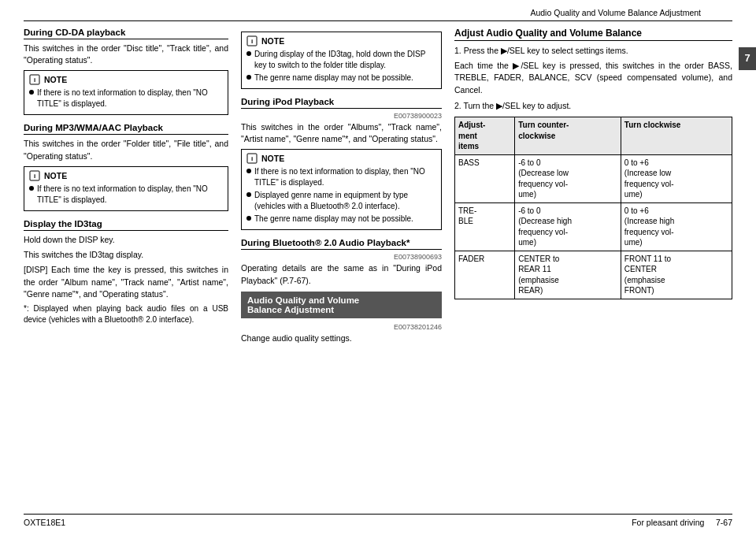 The height and width of the screenshot is (535, 756). I want to click on note-label-4: NOTE, so click(272, 158).